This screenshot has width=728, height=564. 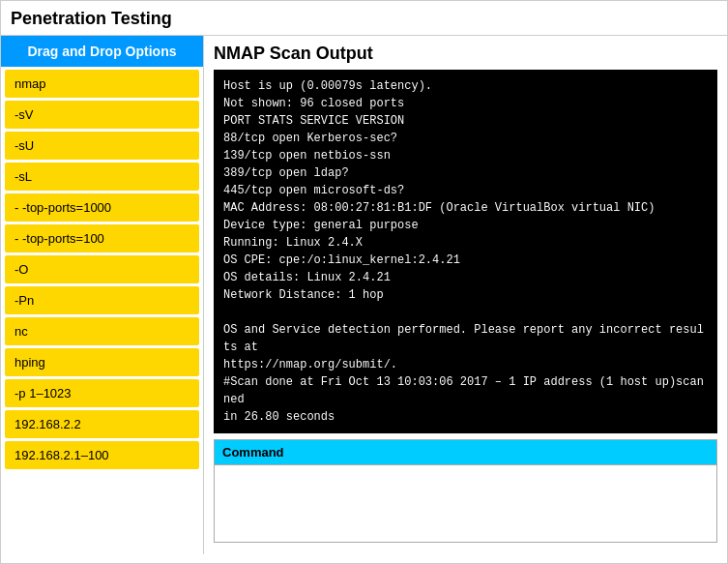 What do you see at coordinates (102, 300) in the screenshot?
I see `sidebar-item-Pn: -Pn` at bounding box center [102, 300].